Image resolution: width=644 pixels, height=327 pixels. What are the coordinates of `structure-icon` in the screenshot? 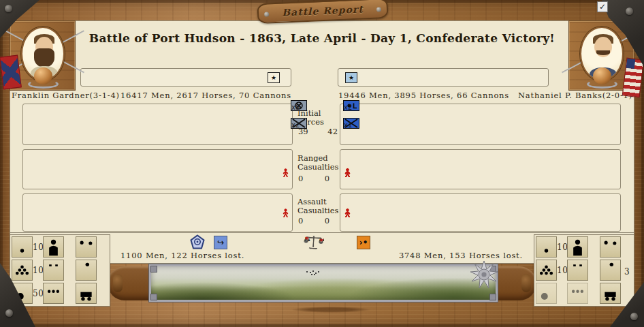 It's located at (197, 242).